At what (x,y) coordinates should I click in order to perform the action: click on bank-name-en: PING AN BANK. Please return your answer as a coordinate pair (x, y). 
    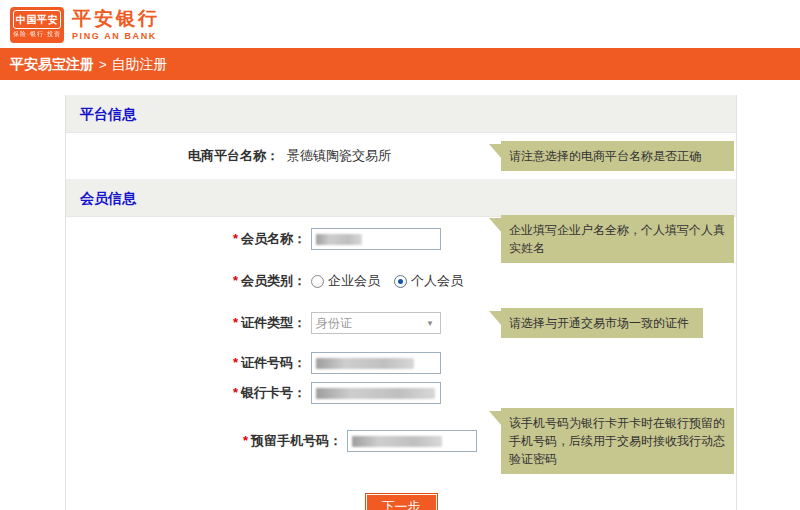
    Looking at the image, I should click on (116, 36).